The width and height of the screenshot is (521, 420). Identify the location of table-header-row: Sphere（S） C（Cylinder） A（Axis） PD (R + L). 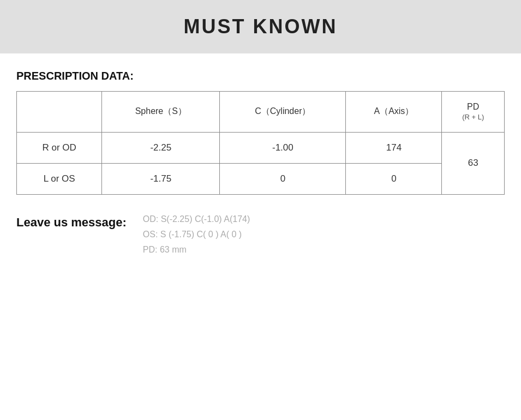
(261, 112).